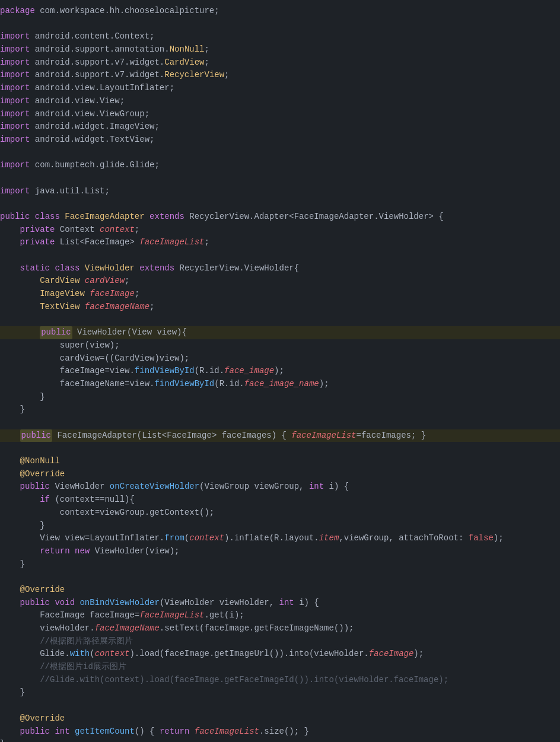 The height and width of the screenshot is (742, 560). What do you see at coordinates (219, 603) in the screenshot?
I see `token-normal: (ViewHolder viewHolder,` at bounding box center [219, 603].